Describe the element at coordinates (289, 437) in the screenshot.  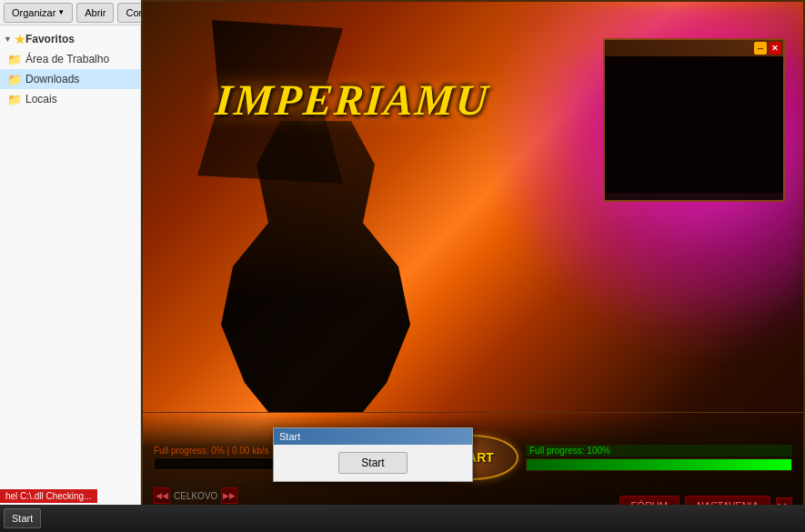
I see `dialog-title: Start` at that location.